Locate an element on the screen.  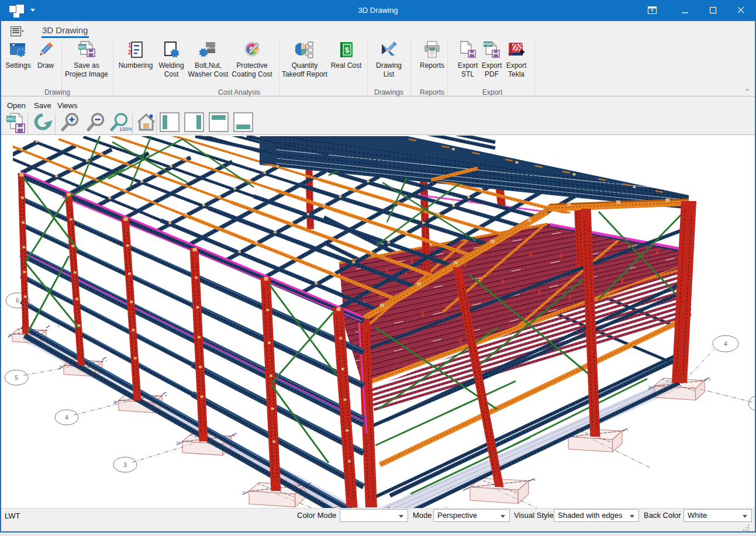
svg-text: 1· is located at coordinates (131, 46).